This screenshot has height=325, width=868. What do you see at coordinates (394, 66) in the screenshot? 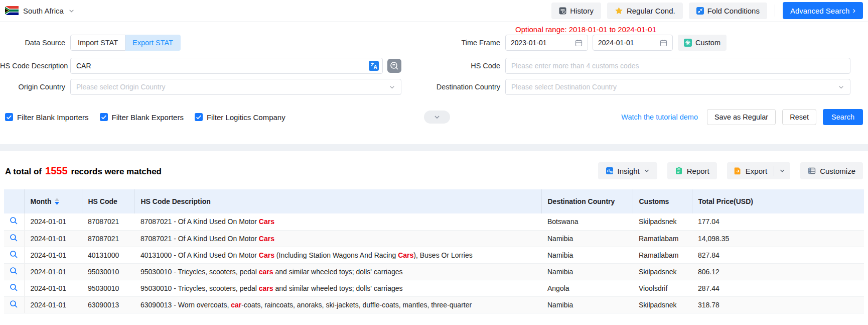
I see `similar-search-button` at bounding box center [394, 66].